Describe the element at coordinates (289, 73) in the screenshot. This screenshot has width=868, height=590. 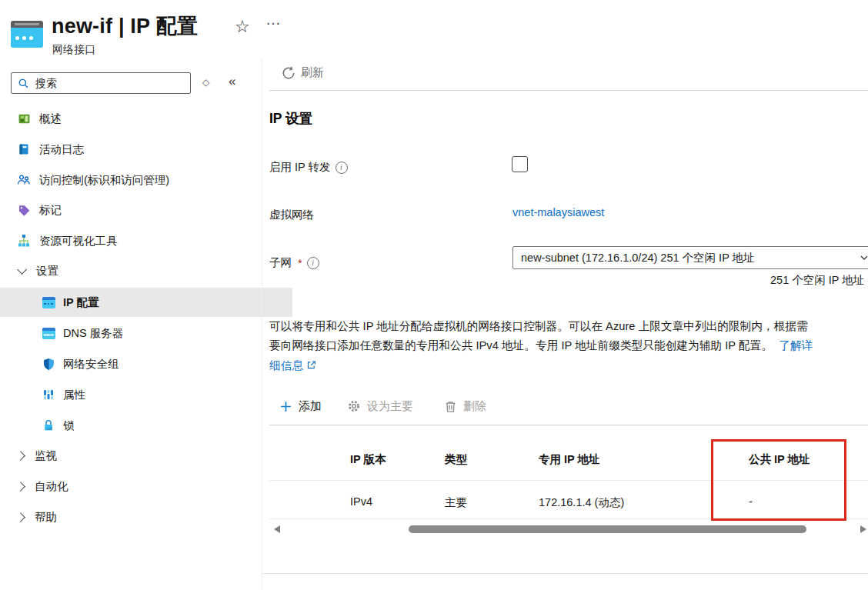
I see `refresh-icon` at that location.